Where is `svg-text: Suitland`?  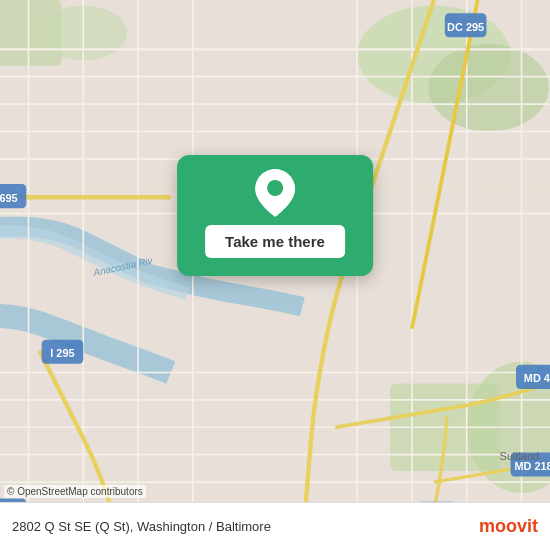
svg-text: Suitland is located at coordinates (520, 456).